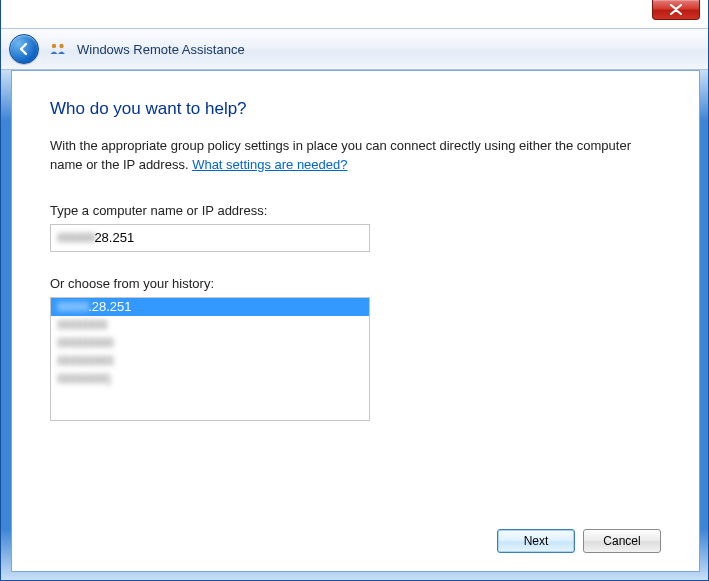  Describe the element at coordinates (622, 541) in the screenshot. I see `cancel-button: Cancel` at that location.